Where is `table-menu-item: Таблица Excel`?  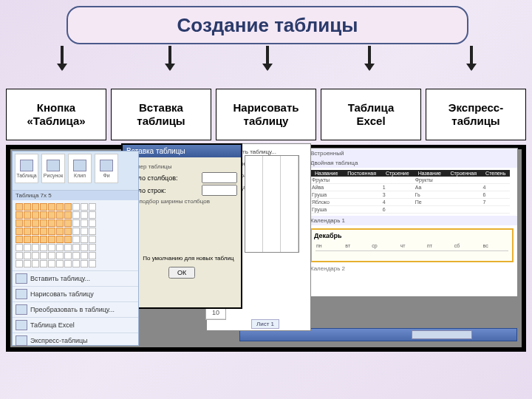 table-menu-item: Таблица Excel is located at coordinates (75, 325).